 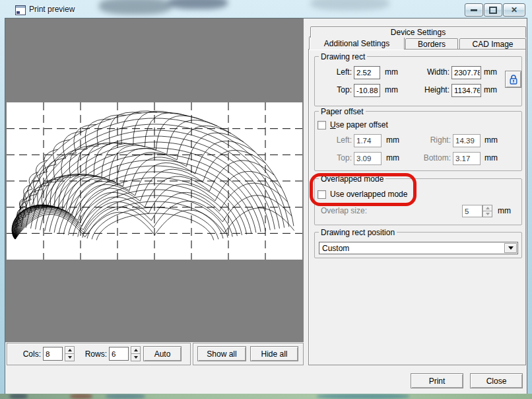 What do you see at coordinates (487, 214) in the screenshot?
I see `overlap-spin-down` at bounding box center [487, 214].